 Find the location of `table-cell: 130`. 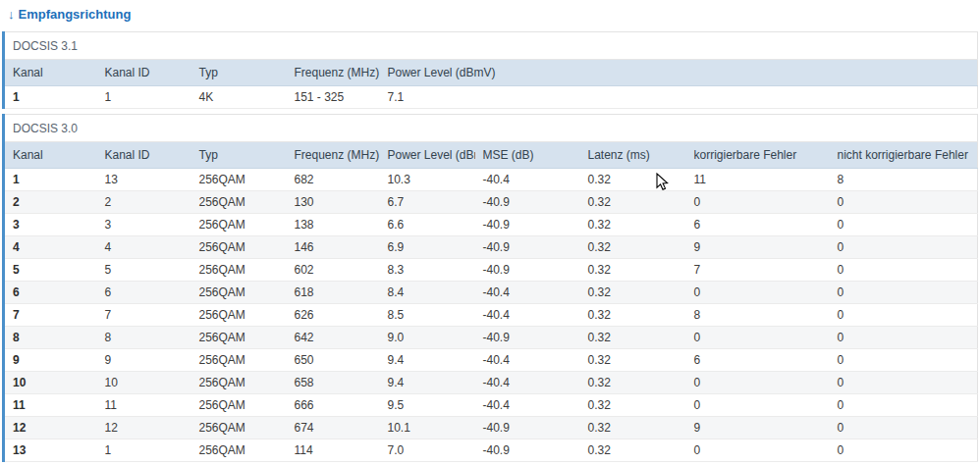

table-cell: 130 is located at coordinates (334, 202).